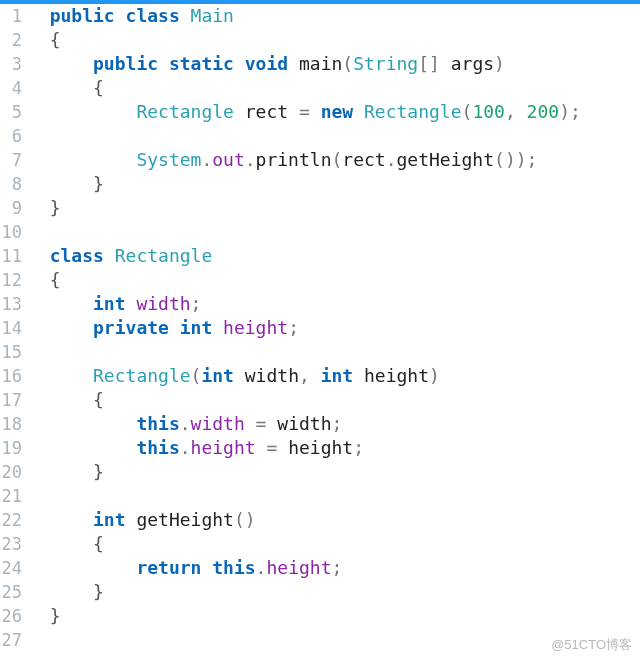 This screenshot has height=660, width=640. Describe the element at coordinates (488, 112) in the screenshot. I see `token-num: 100` at that location.